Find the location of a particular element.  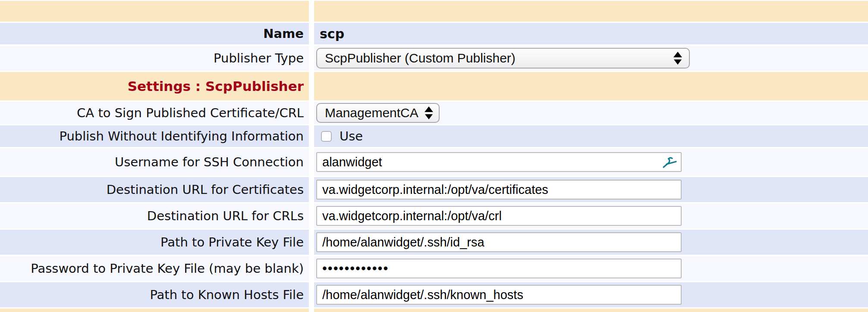

publisher-name-value: scp is located at coordinates (332, 34).